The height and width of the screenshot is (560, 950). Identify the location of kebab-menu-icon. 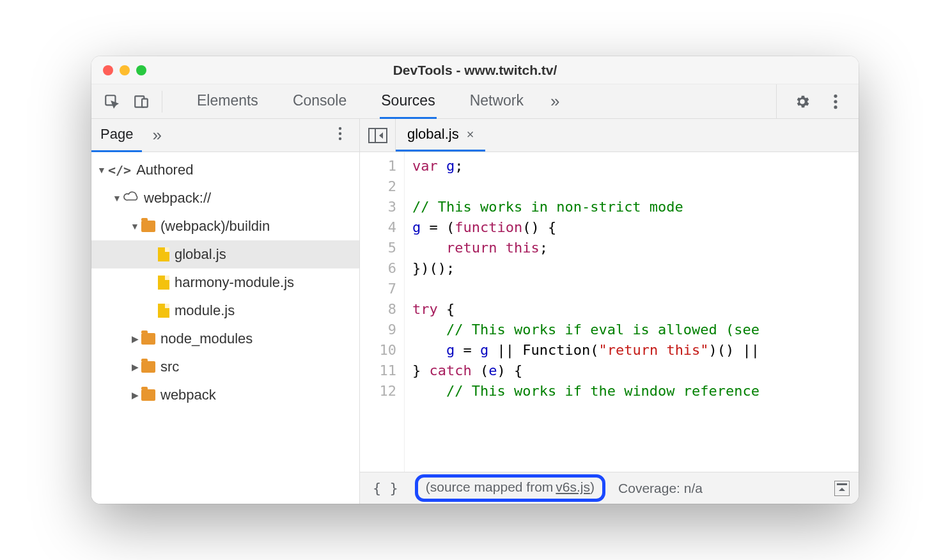
(836, 102).